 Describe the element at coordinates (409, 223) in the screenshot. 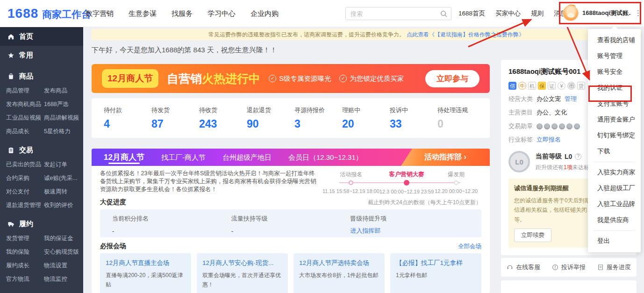

I see `progress-upgrade-items: 晋级待提升项 进入指挥部` at that location.